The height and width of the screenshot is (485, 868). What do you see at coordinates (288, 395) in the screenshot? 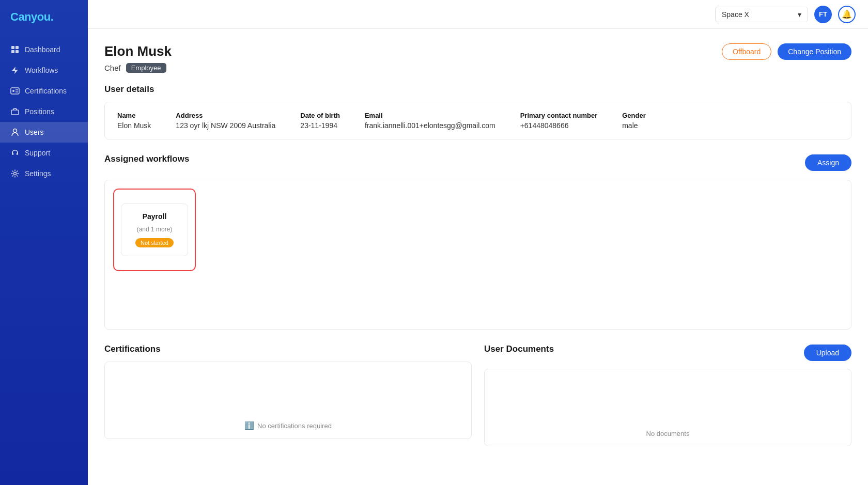
I see `certifications-section: Certifications ℹ️ No certifications requ…` at bounding box center [288, 395].